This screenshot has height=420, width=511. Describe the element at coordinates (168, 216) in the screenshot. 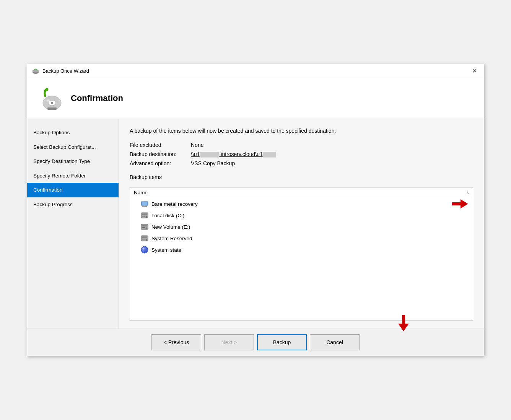

I see `list-item-label: Local disk (C:)` at that location.